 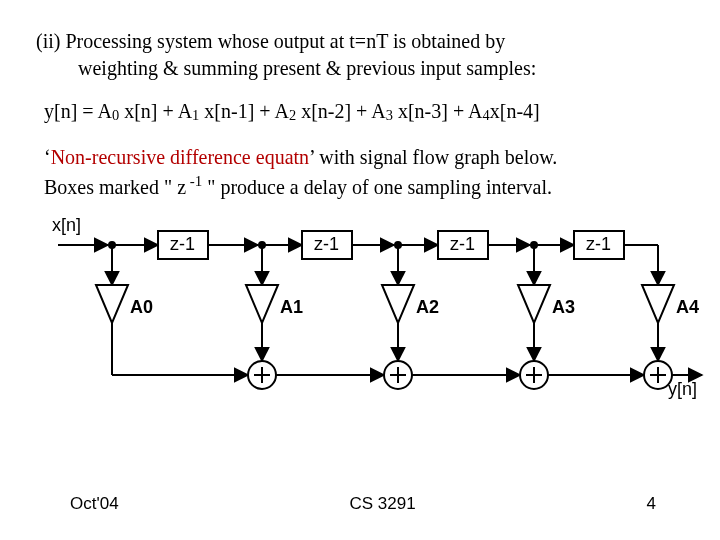 I want to click on eq-t1: x[n] + A, so click(x=156, y=111).